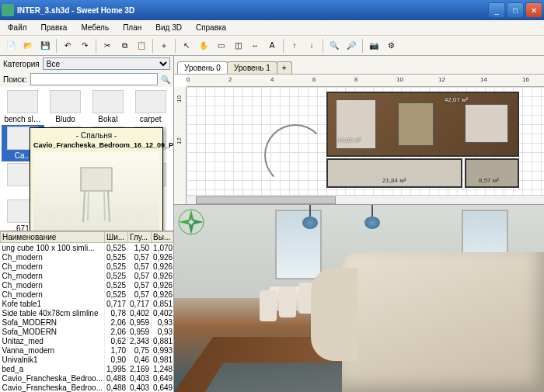  I want to click on ruler-tick: 14, so click(483, 79).